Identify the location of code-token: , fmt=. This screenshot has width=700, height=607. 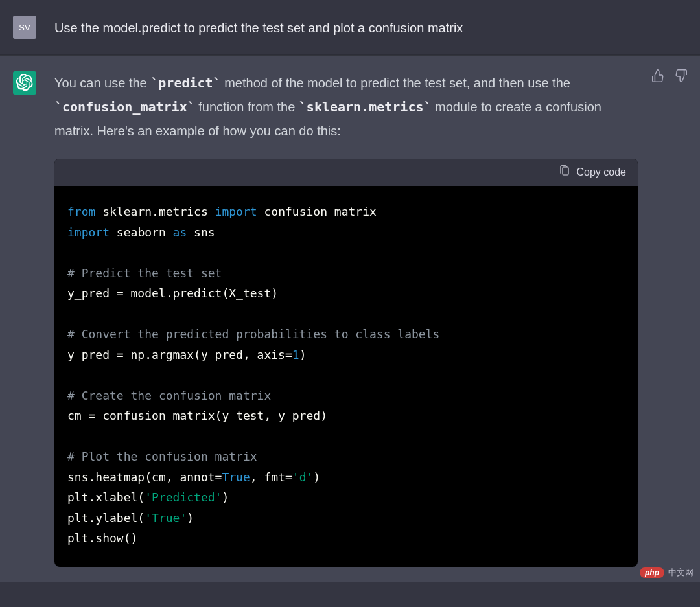
(271, 477).